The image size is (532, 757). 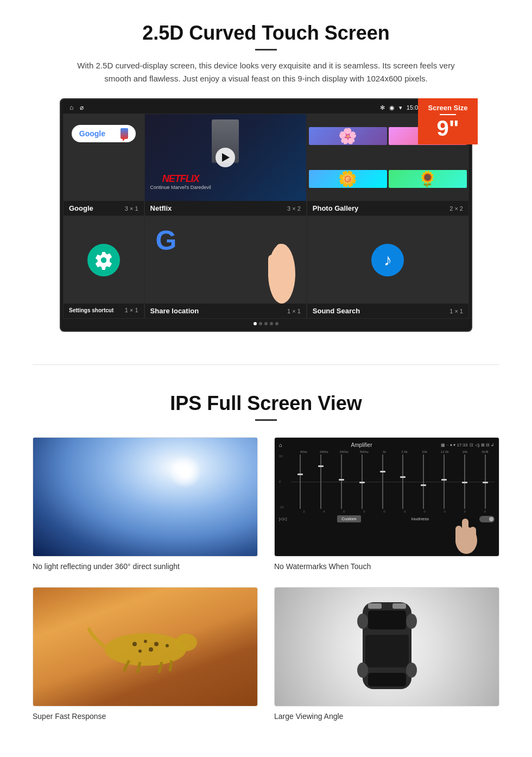 What do you see at coordinates (92, 134) in the screenshot?
I see `google-logo: Google` at bounding box center [92, 134].